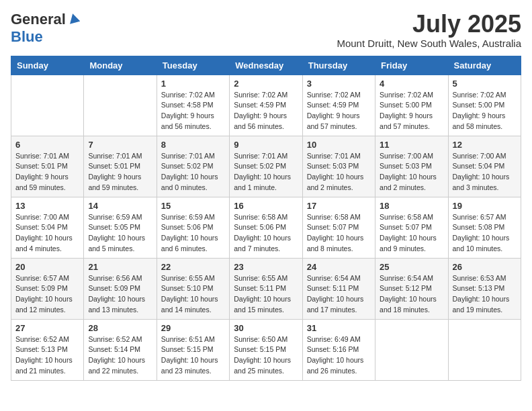  I want to click on calendar-day-cell: 25Sunrise: 6:54 AMSunset: 5:12 PMDayligh…, so click(412, 289).